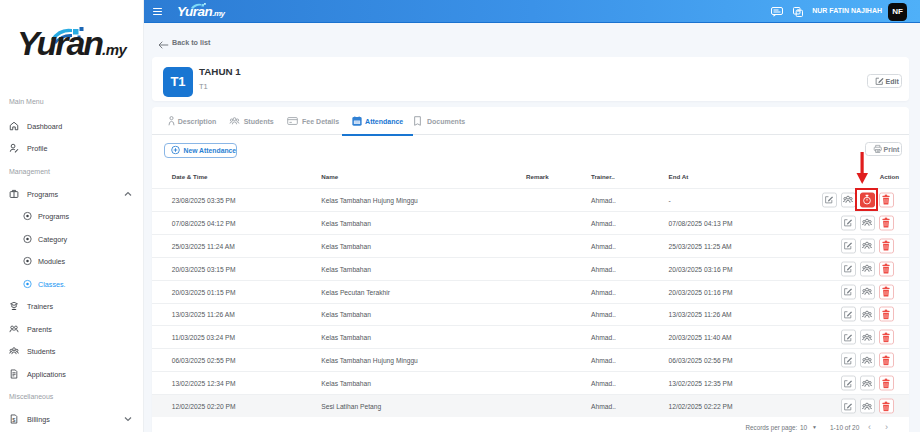  What do you see at coordinates (798, 10) in the screenshot?
I see `svg-text: a` at bounding box center [798, 10].